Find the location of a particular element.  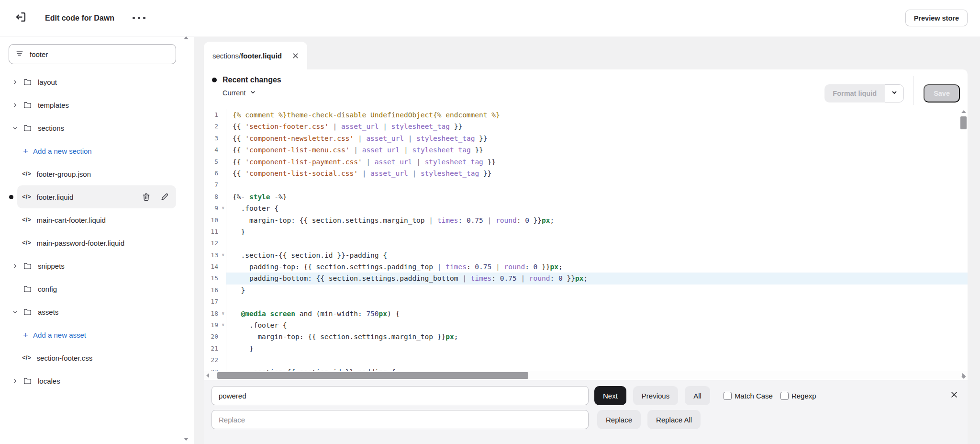

sidebar-item-assets: assets is located at coordinates (97, 312).